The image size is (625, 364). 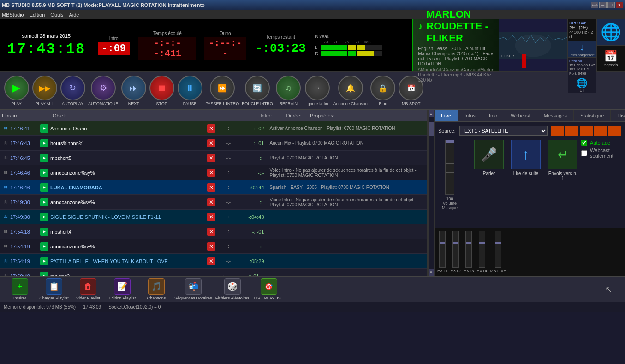 What do you see at coordinates (266, 116) in the screenshot?
I see `header-intro: Intro:` at bounding box center [266, 116].